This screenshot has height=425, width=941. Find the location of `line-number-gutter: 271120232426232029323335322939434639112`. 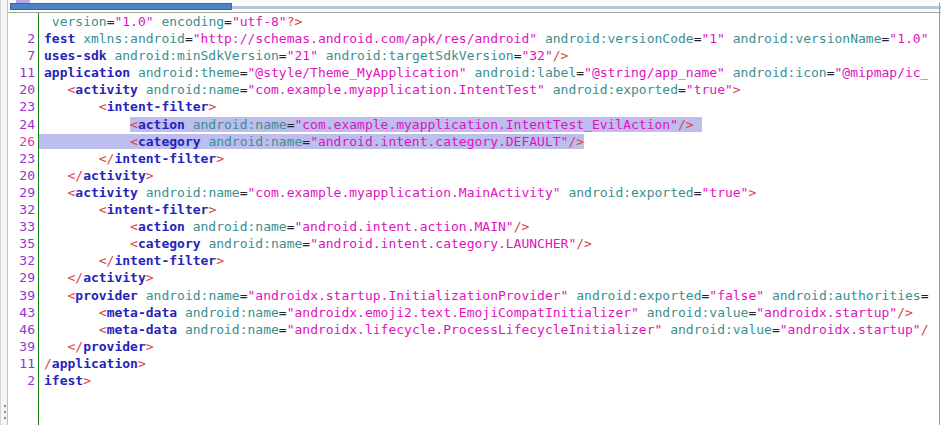

line-number-gutter: 271120232426232029323335322939434639112 is located at coordinates (22, 201).